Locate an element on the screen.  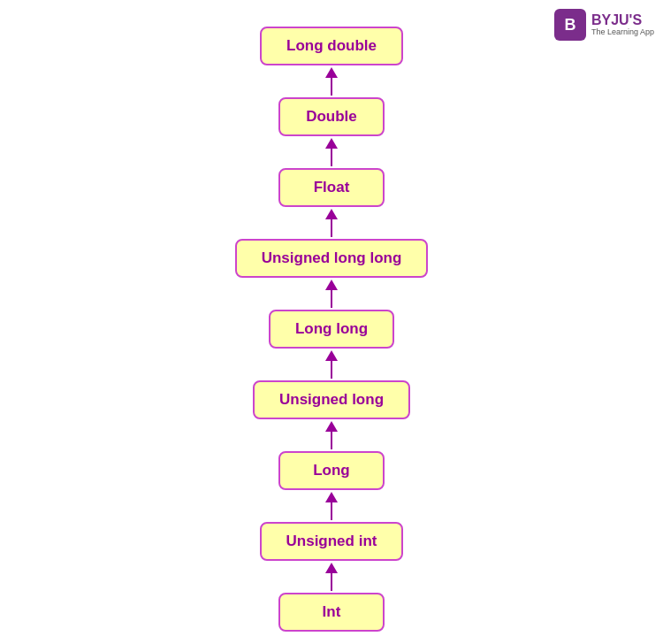
node-double: Double is located at coordinates (332, 117).